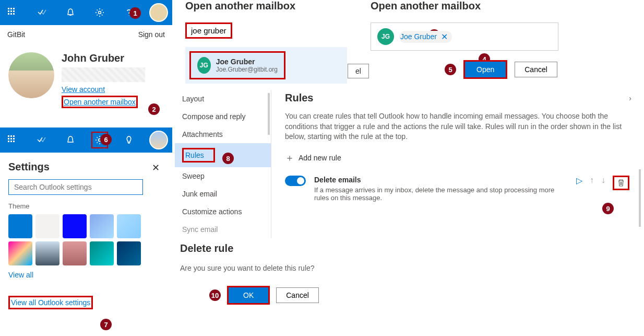 The image size is (644, 336). What do you see at coordinates (457, 158) in the screenshot?
I see `add-rule-button: ＋ Add new rule` at bounding box center [457, 158].